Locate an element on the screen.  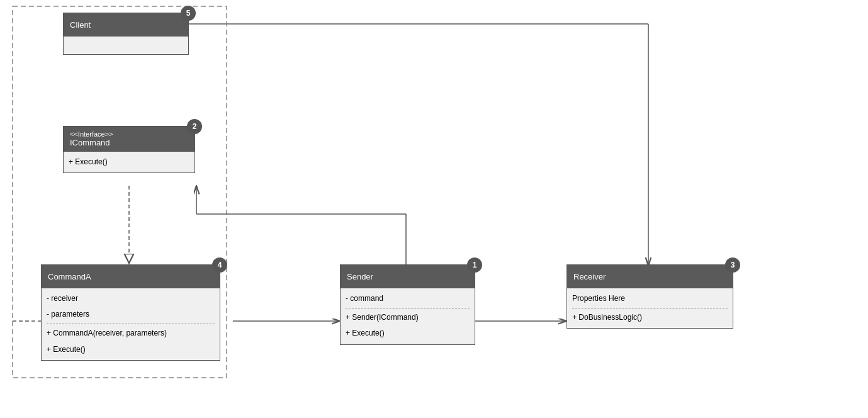
uml-class-icommand: <<Interface>> ICommand 2 + Execute() is located at coordinates (129, 150).